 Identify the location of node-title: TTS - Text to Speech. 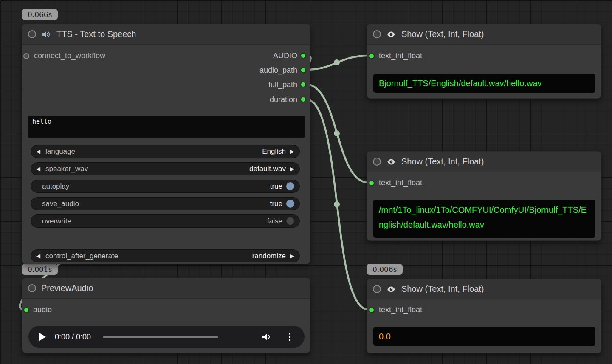
(96, 34).